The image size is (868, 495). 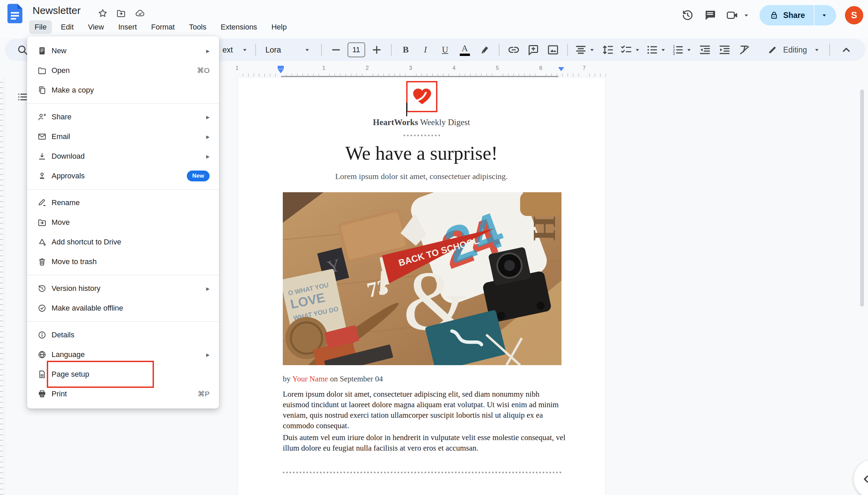 I want to click on video-call-icon, so click(x=732, y=15).